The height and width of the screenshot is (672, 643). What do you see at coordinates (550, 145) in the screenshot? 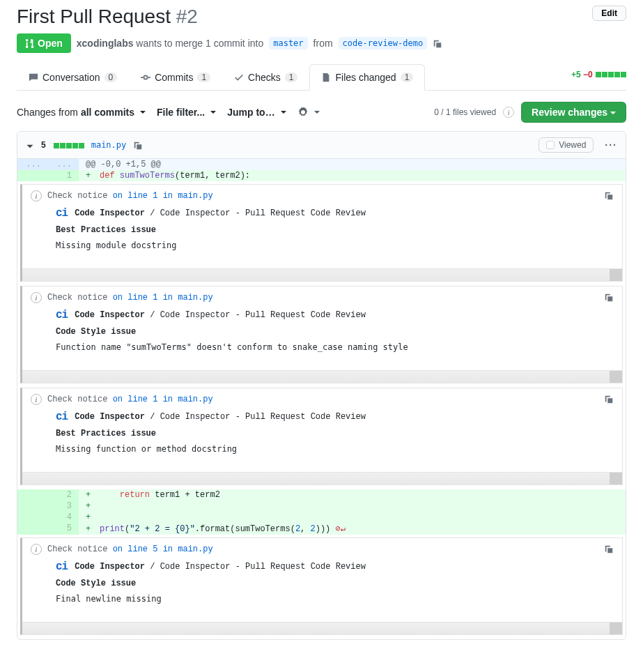
I see `viewed-checkbox` at bounding box center [550, 145].